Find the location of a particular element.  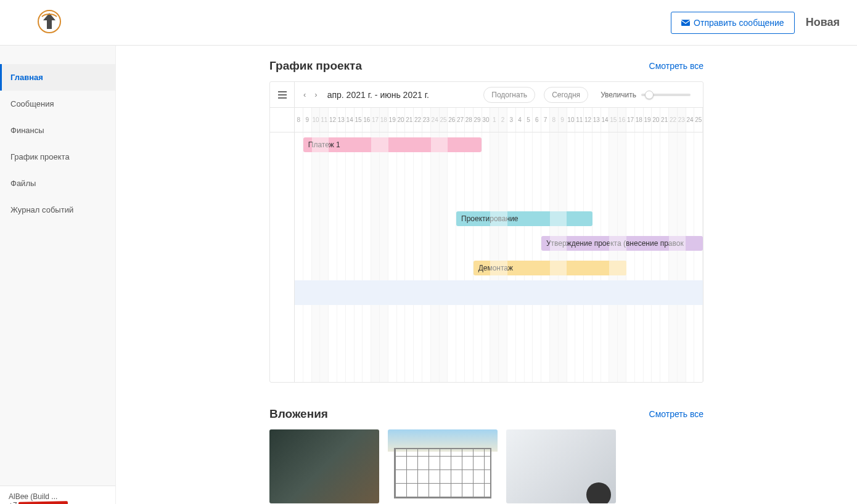

scale-day: 5 is located at coordinates (529, 120).